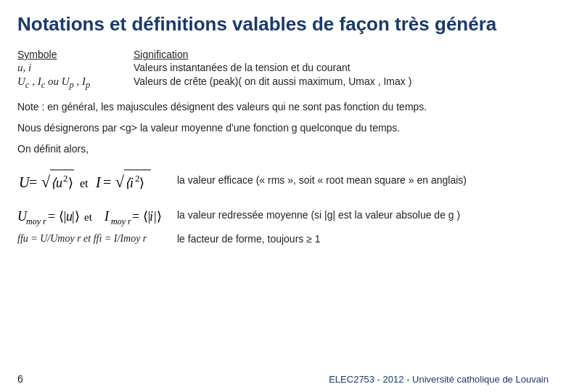 This screenshot has width=566, height=392. Describe the element at coordinates (283, 54) in the screenshot. I see `table-header-row: Symbole Signification` at that location.